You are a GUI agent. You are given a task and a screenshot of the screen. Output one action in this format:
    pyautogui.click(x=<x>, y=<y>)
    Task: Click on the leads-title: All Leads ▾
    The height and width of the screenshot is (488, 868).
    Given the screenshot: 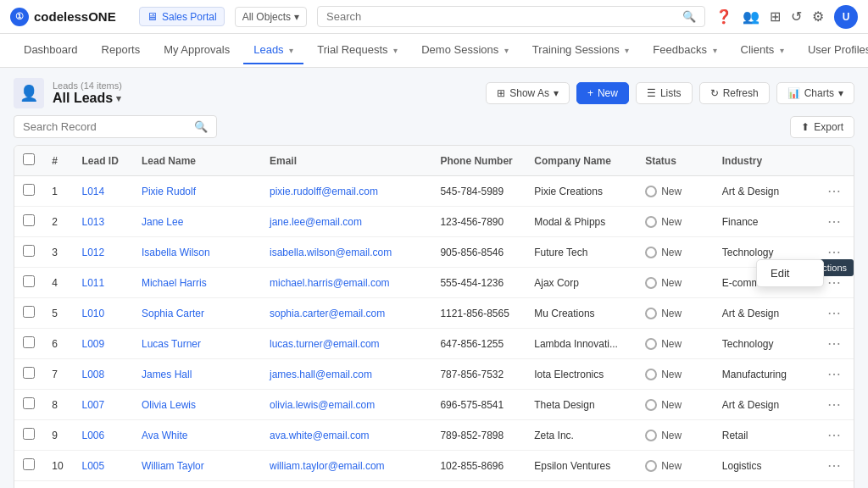 What is the action you would take?
    pyautogui.click(x=87, y=98)
    